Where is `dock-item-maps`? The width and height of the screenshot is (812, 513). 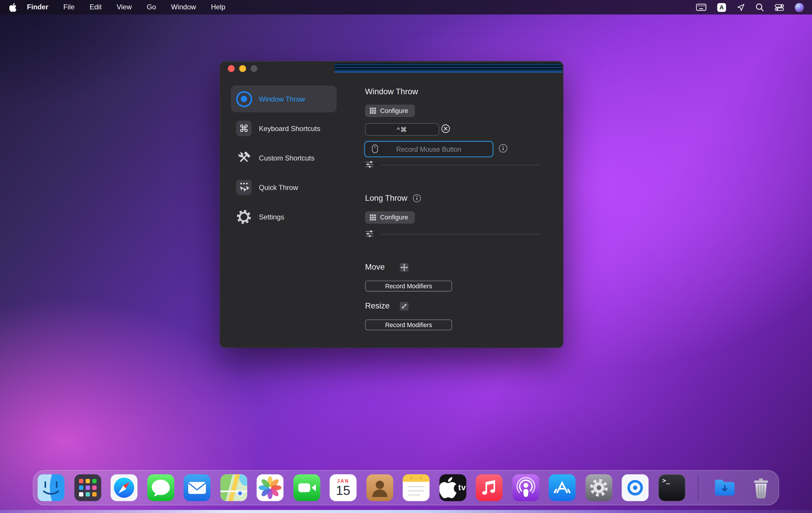
dock-item-maps is located at coordinates (233, 488).